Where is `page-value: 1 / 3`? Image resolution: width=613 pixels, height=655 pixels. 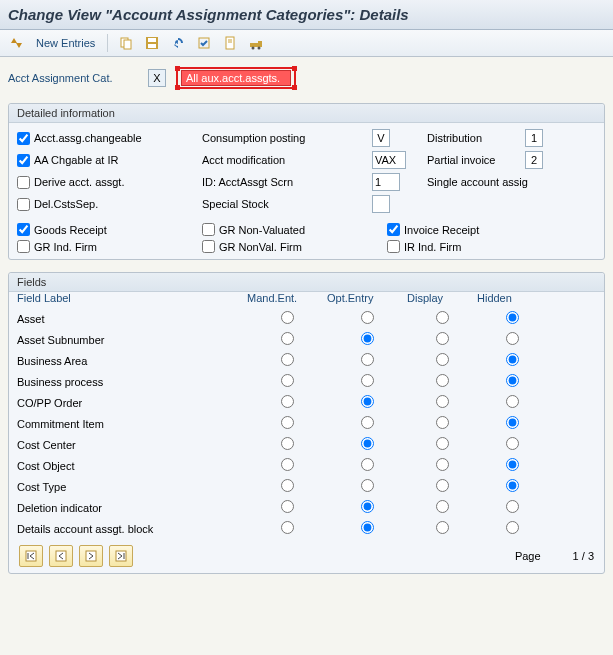
page-value: 1 / 3 is located at coordinates (584, 556).